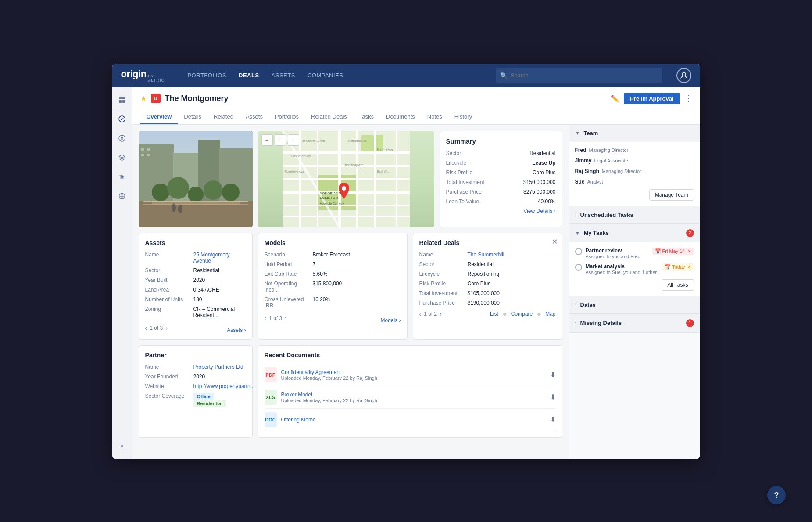  What do you see at coordinates (494, 314) in the screenshot?
I see `rdeal-list-link: List` at bounding box center [494, 314].